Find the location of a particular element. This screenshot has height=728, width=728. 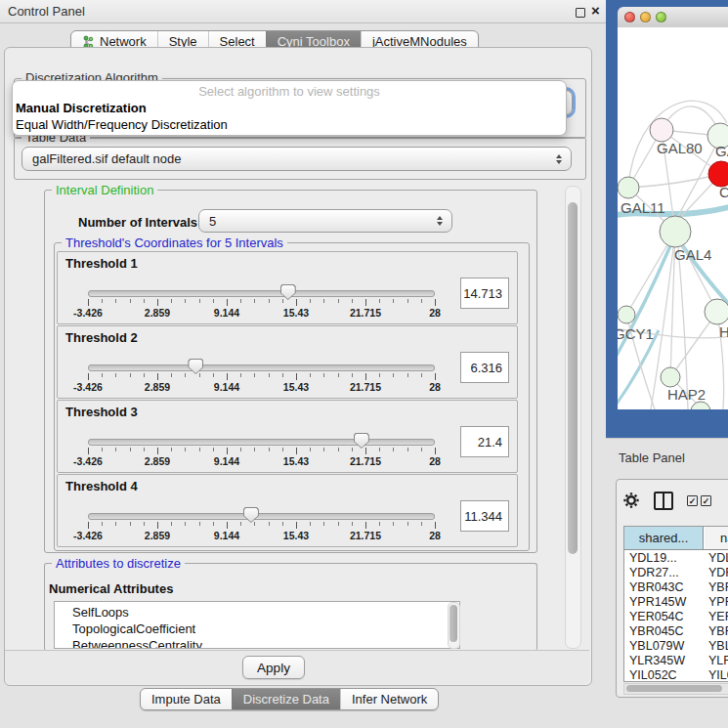

threshold-panel: Threshold 2 -3.4262.8599.14415.4321.7152… is located at coordinates (287, 362).